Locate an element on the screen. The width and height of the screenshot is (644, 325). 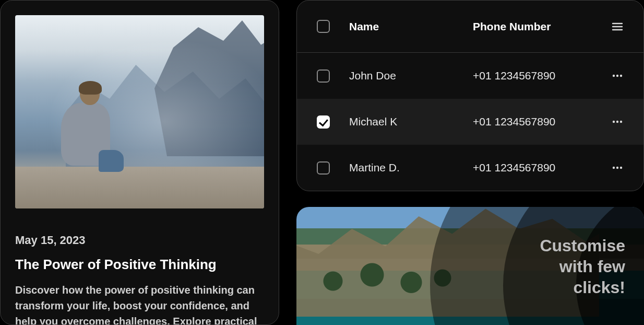
table-menu-button is located at coordinates (617, 27).